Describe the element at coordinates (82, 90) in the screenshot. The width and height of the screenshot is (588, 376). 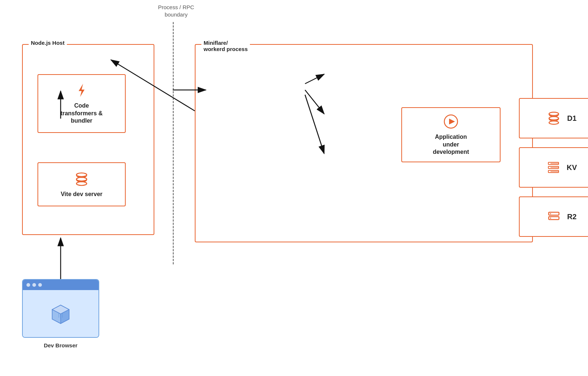
I see `lightning-icon` at that location.